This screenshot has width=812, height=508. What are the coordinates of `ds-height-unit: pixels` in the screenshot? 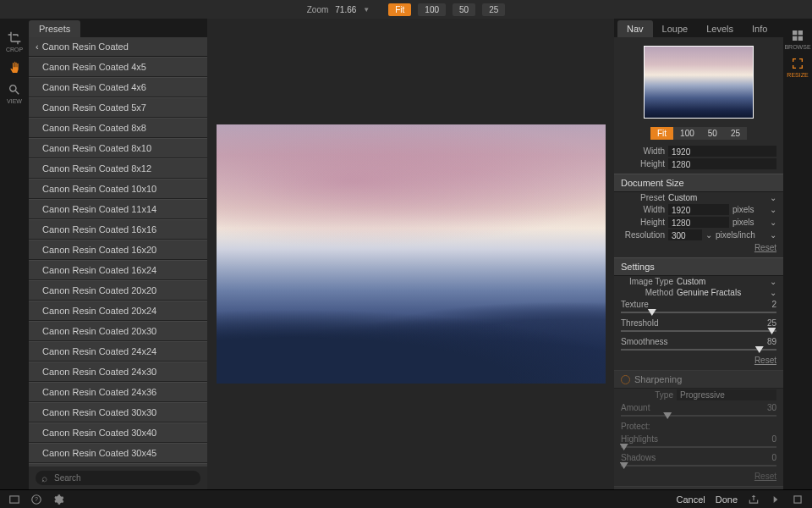 It's located at (749, 222).